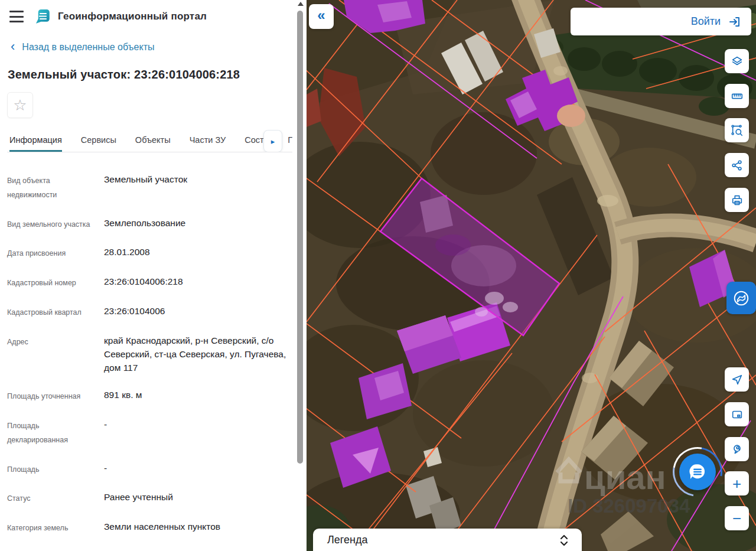 The height and width of the screenshot is (551, 756). Describe the element at coordinates (737, 449) in the screenshot. I see `location-search-icon` at that location.